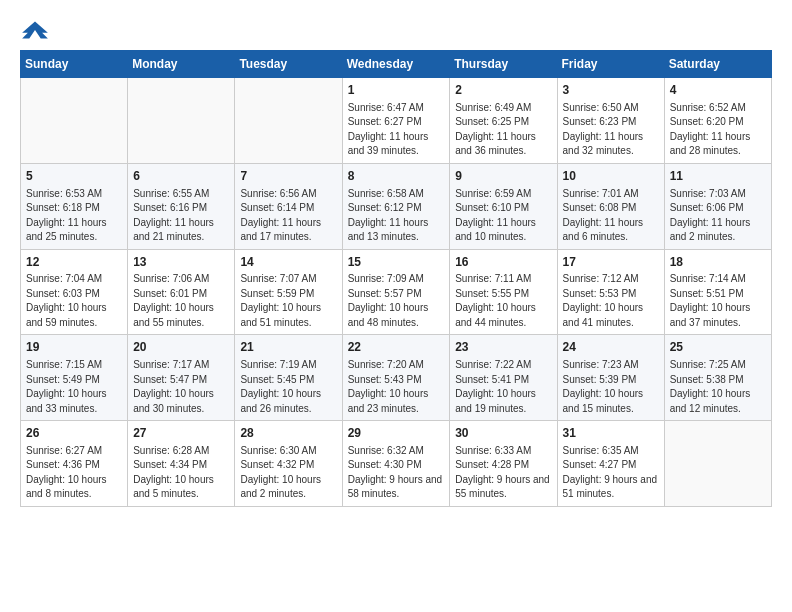  What do you see at coordinates (396, 262) in the screenshot?
I see `day-number: 15` at bounding box center [396, 262].